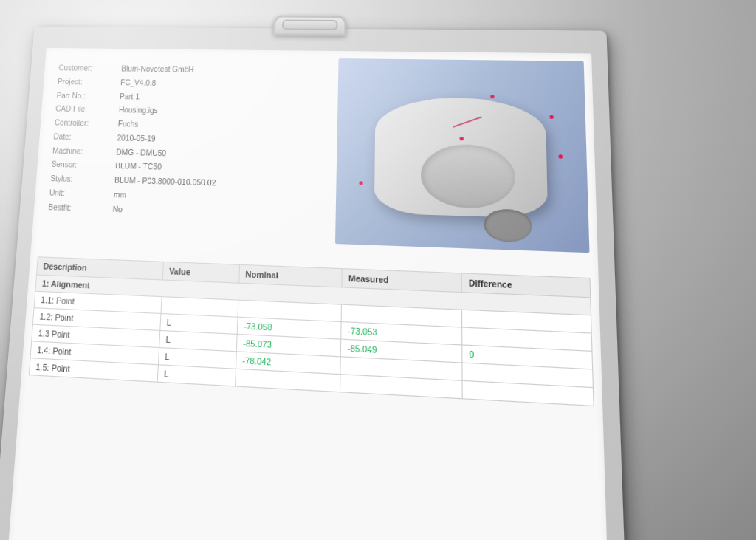 This screenshot has width=756, height=540. I want to click on customer-label: Customer:, so click(90, 69).